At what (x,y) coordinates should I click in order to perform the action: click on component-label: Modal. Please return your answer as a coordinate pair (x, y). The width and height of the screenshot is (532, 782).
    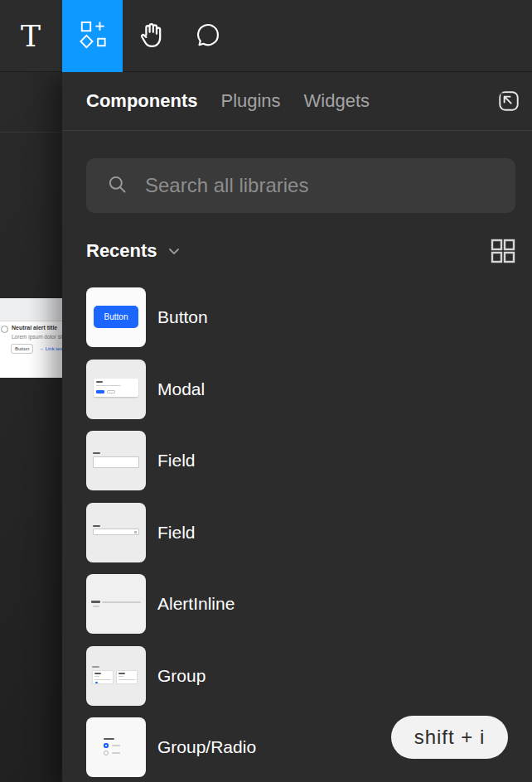
    Looking at the image, I should click on (181, 389).